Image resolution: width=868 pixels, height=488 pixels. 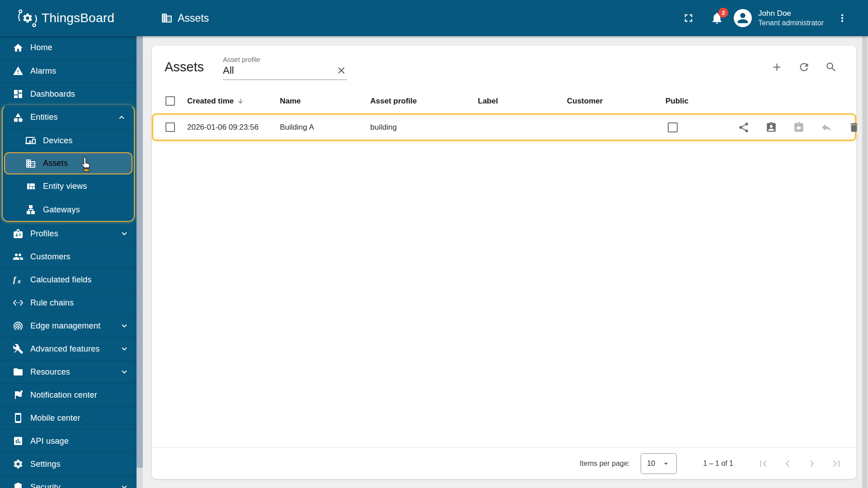 I want to click on sidebar-item-label: Dashboards, so click(x=80, y=94).